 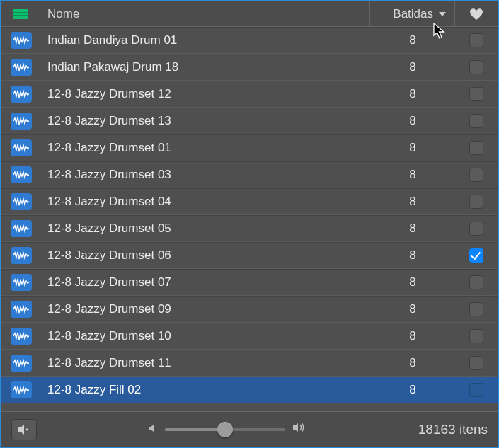 What do you see at coordinates (249, 202) in the screenshot?
I see `table-row: 12-8 Jazzy Drumset 048` at bounding box center [249, 202].